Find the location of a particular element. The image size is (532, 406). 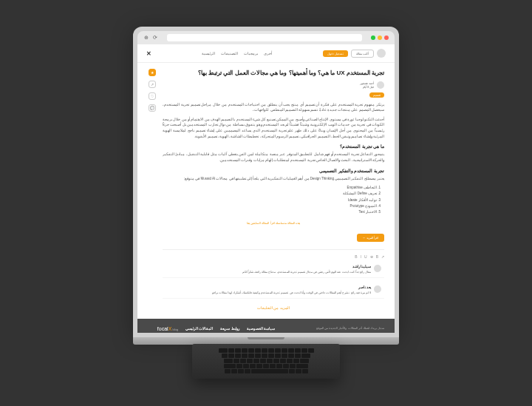

min-dot is located at coordinates (380, 38).